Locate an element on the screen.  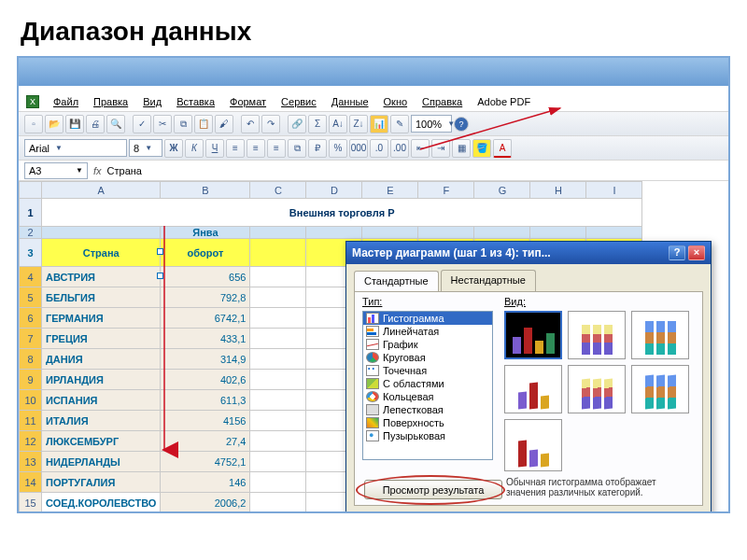
percent-icon: % is located at coordinates (338, 148).